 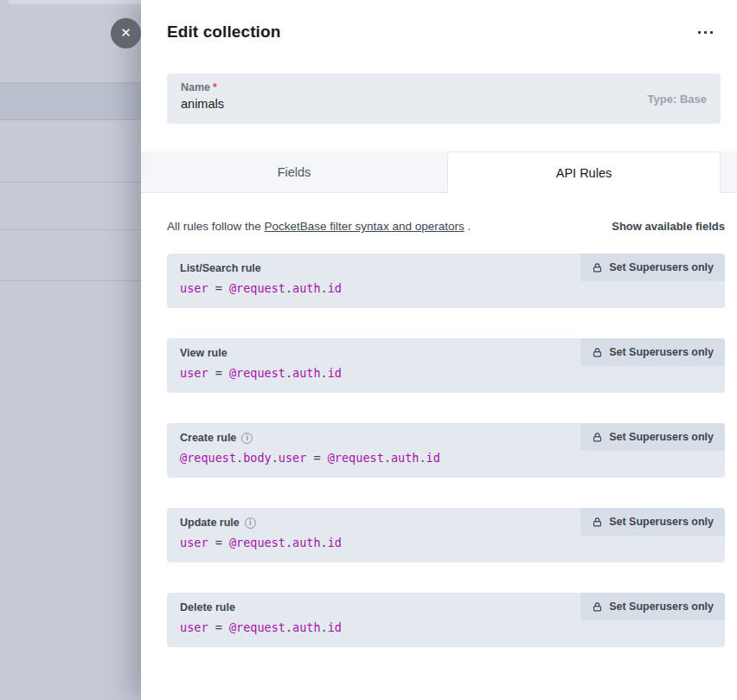 I want to click on background-header-strip, so click(x=74, y=2).